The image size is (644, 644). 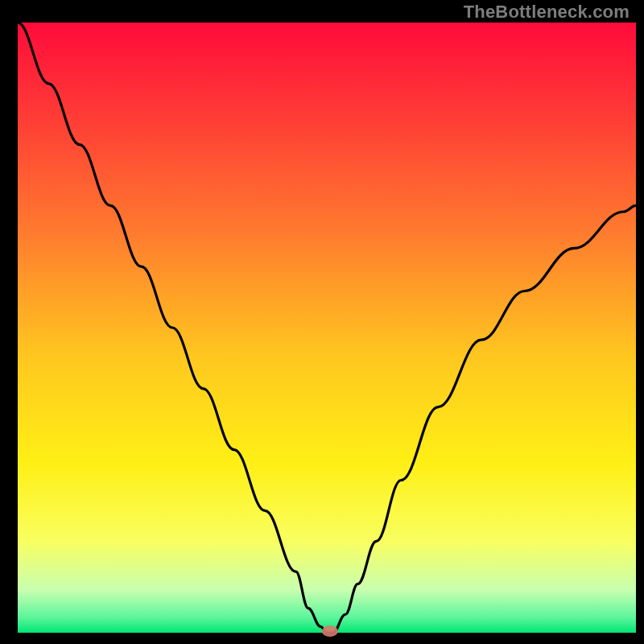 What do you see at coordinates (330, 631) in the screenshot?
I see `optimal-marker` at bounding box center [330, 631].